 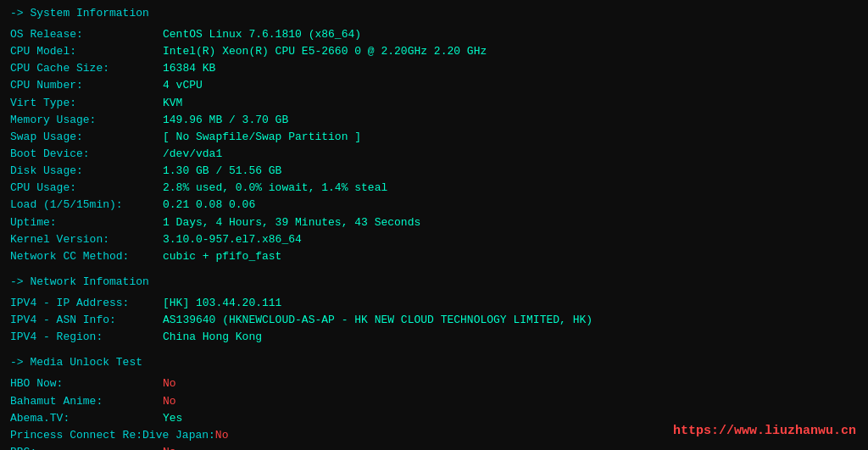 I want to click on info-row: Bahamut Anime:No, so click(x=434, y=402).